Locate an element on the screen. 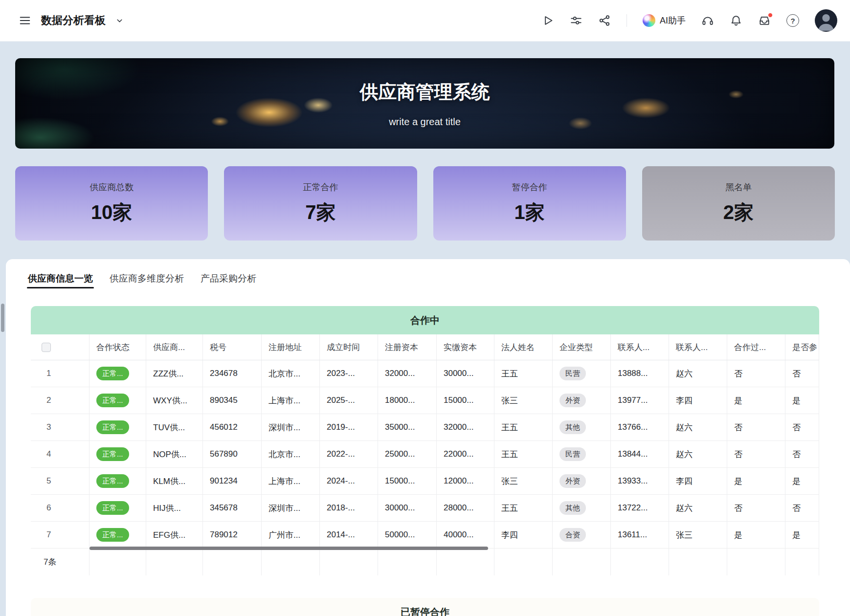 The image size is (850, 616). table-row: 5正常...KLM供...901234上海市...2024-...15000..… is located at coordinates (425, 481).